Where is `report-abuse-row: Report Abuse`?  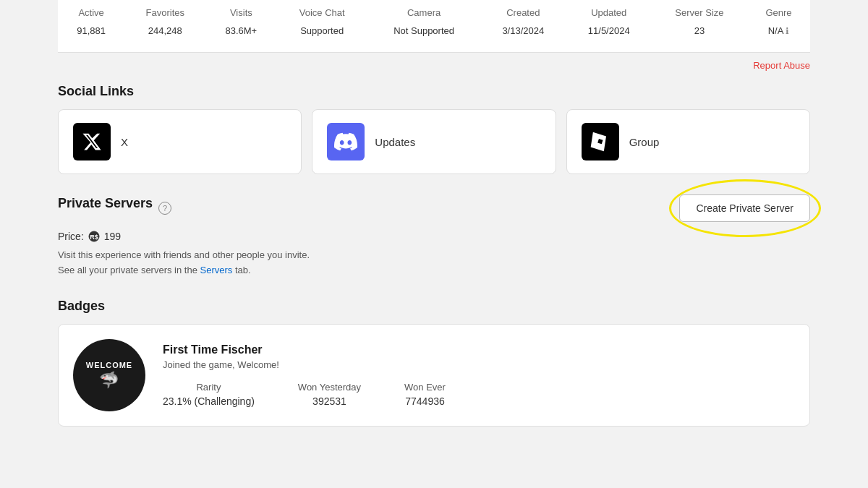
report-abuse-row: Report Abuse is located at coordinates (434, 68).